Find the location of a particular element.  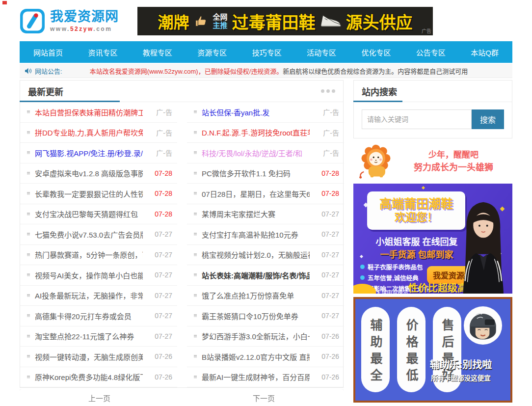

article-link: 长辈教我一定要狠狠记住的人性铁律 is located at coordinates (89, 193).